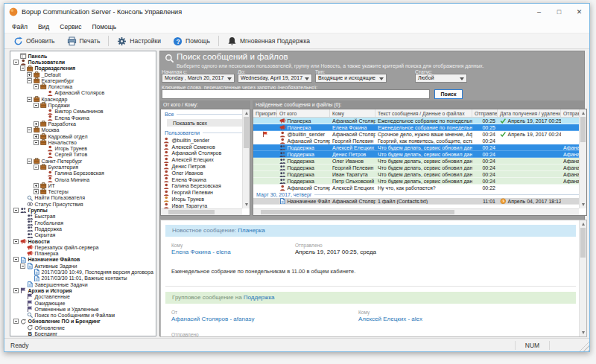  Describe the element at coordinates (206, 192) in the screenshot. I see `people-list-item: Георгий Пелевин` at that location.